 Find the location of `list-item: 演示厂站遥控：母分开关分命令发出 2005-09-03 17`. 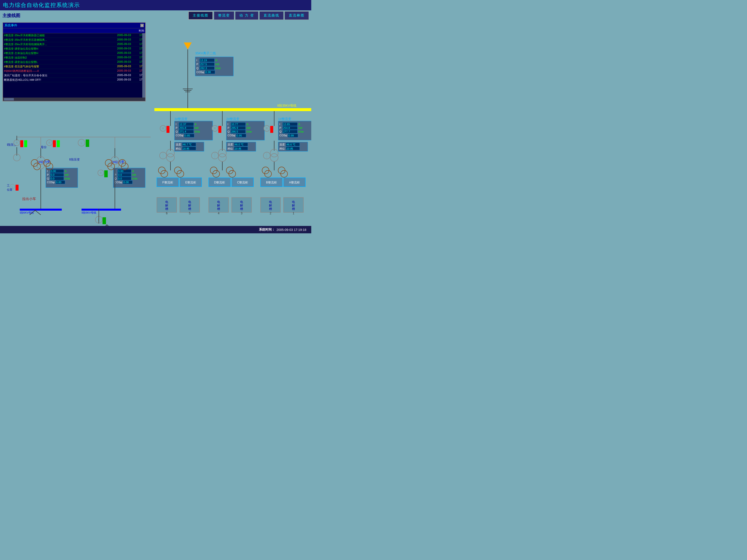

list-item: 演示厂站遥控：母分开关分命令发出 2005-09-03 17 is located at coordinates (74, 76).